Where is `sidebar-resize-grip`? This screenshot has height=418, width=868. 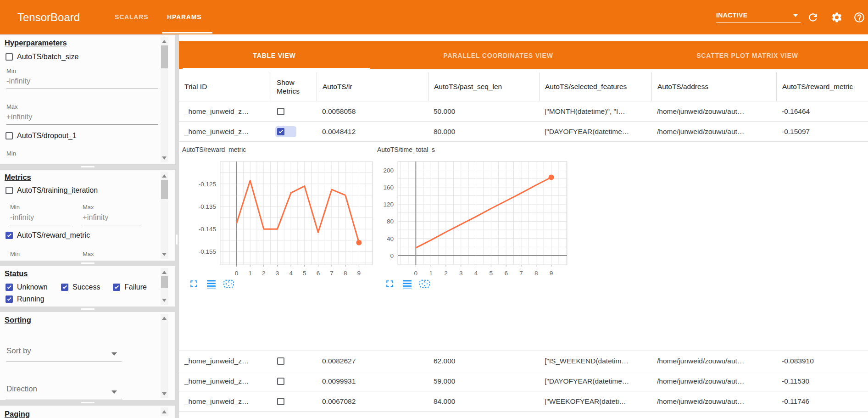 sidebar-resize-grip is located at coordinates (177, 240).